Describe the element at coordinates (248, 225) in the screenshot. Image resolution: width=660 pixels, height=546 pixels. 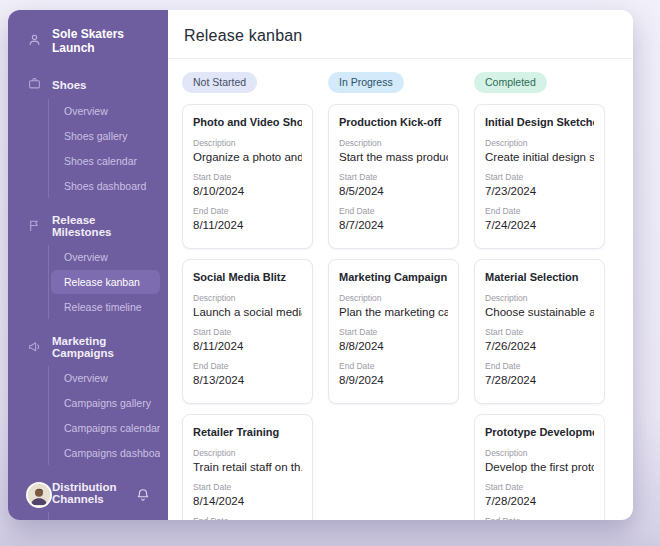
I see `card-end-date-value: 8/11/2024` at that location.